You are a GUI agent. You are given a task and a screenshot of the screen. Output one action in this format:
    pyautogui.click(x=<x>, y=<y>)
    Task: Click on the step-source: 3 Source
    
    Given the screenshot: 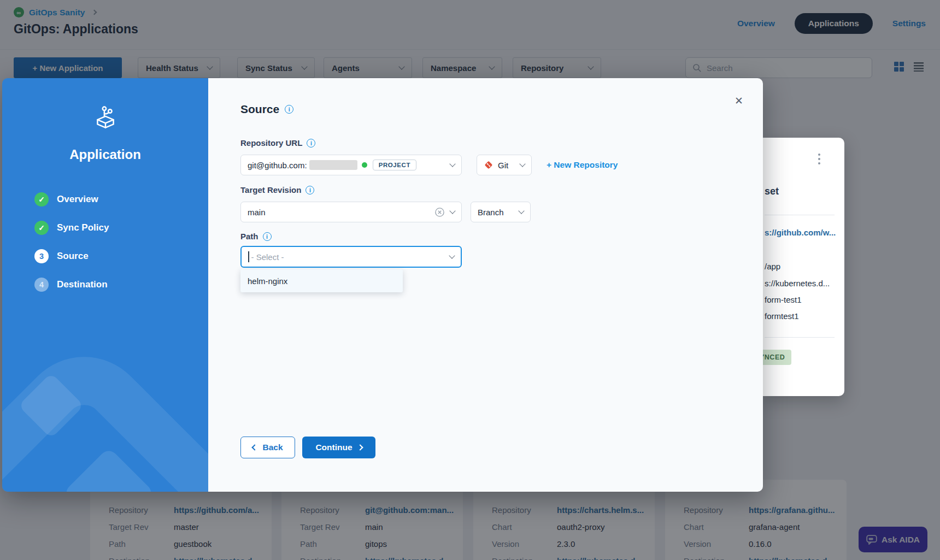 What is the action you would take?
    pyautogui.click(x=72, y=256)
    